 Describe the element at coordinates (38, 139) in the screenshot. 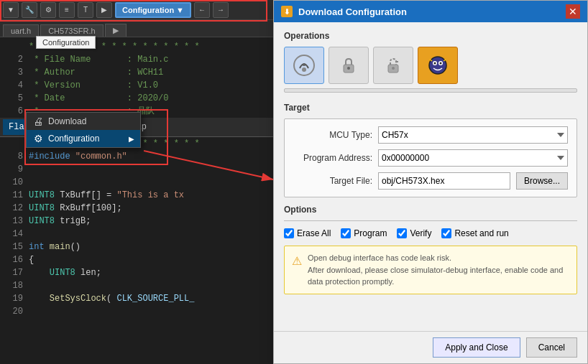

I see `config-menu-icon: ⚙` at that location.